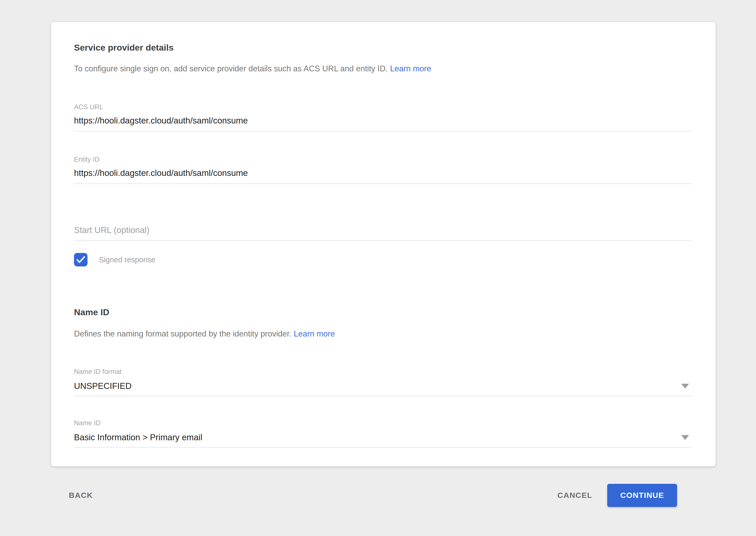 Image resolution: width=756 pixels, height=536 pixels. I want to click on learn-more-link: Learn more, so click(411, 69).